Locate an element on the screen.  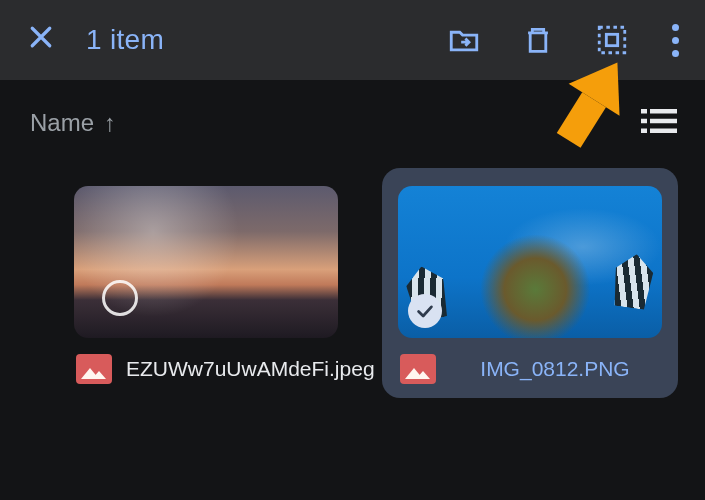
sort-label: Name is located at coordinates (62, 123).